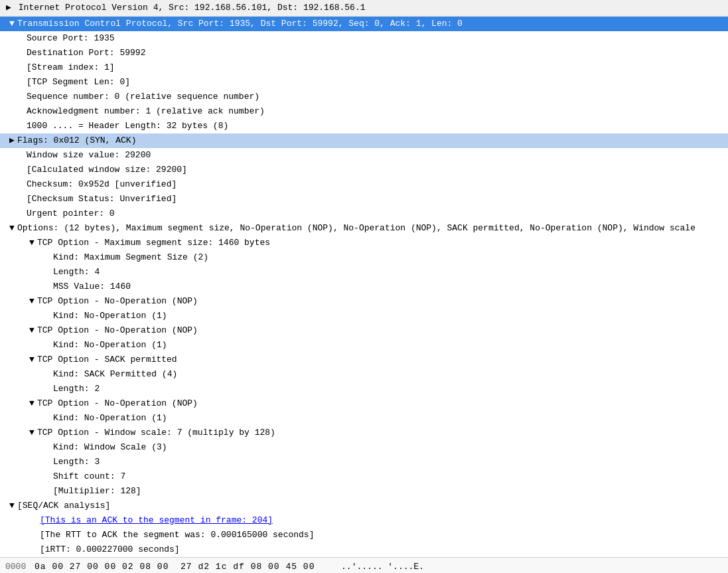 Image resolution: width=728 pixels, height=573 pixels. I want to click on opt-nop1-row: ▼ TCP Option - No-Operation (NOP), so click(364, 301).